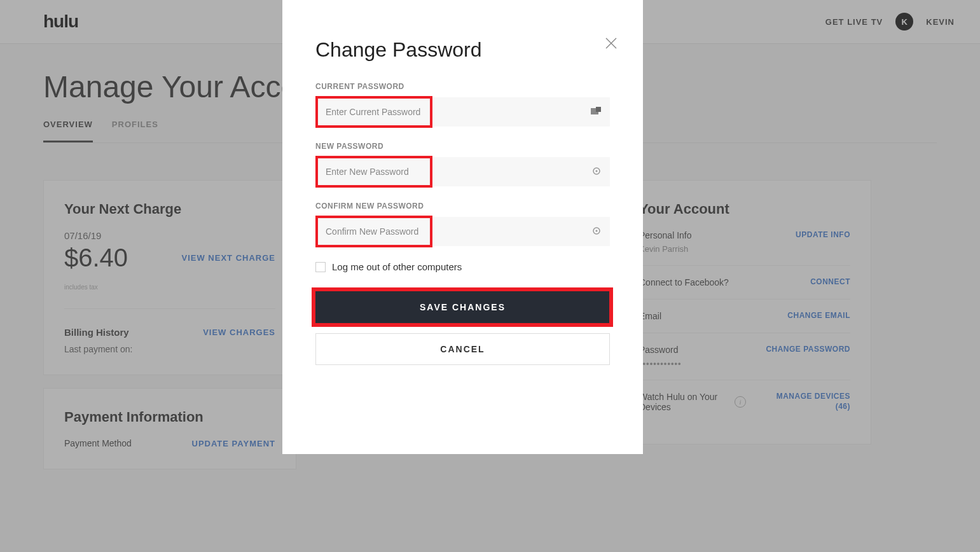  Describe the element at coordinates (684, 282) in the screenshot. I see `facebook-label: Connect to Facebook?` at that location.